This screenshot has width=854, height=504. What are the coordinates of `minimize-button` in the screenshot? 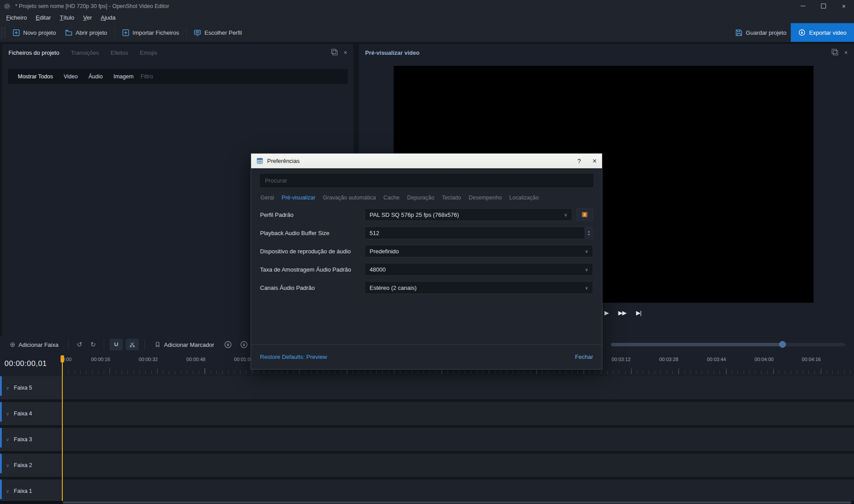 It's located at (803, 6).